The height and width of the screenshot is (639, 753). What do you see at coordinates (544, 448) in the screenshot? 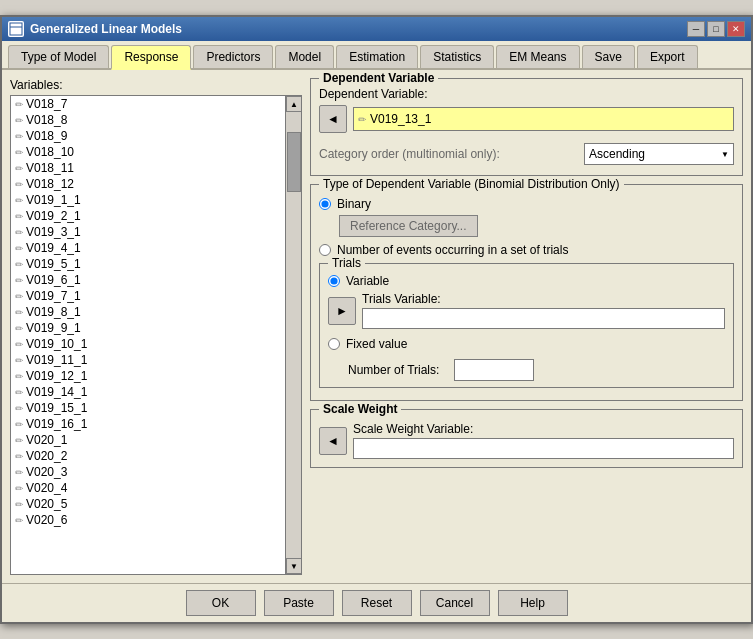
I see `scale-weight-input` at bounding box center [544, 448].